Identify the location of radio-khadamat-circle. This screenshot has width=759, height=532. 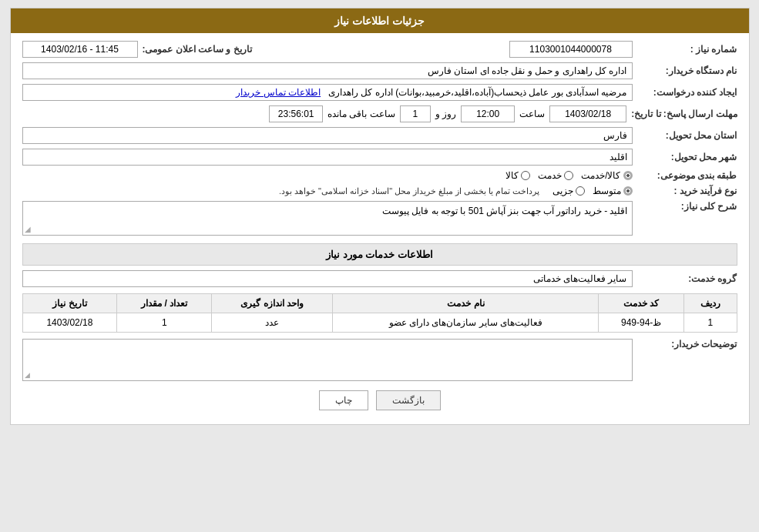
(569, 176).